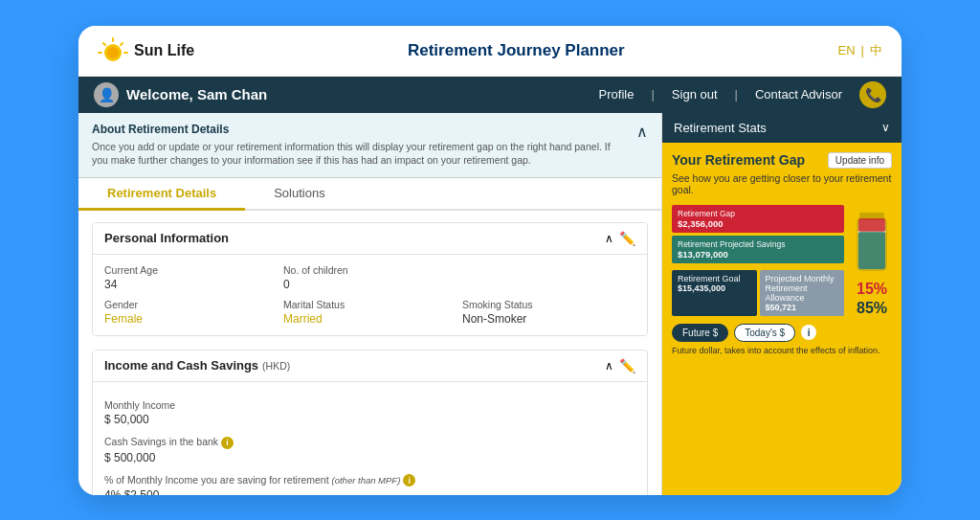 This screenshot has width=980, height=520. What do you see at coordinates (369, 405) in the screenshot?
I see `monthly-income-label: Monthly Income` at bounding box center [369, 405].